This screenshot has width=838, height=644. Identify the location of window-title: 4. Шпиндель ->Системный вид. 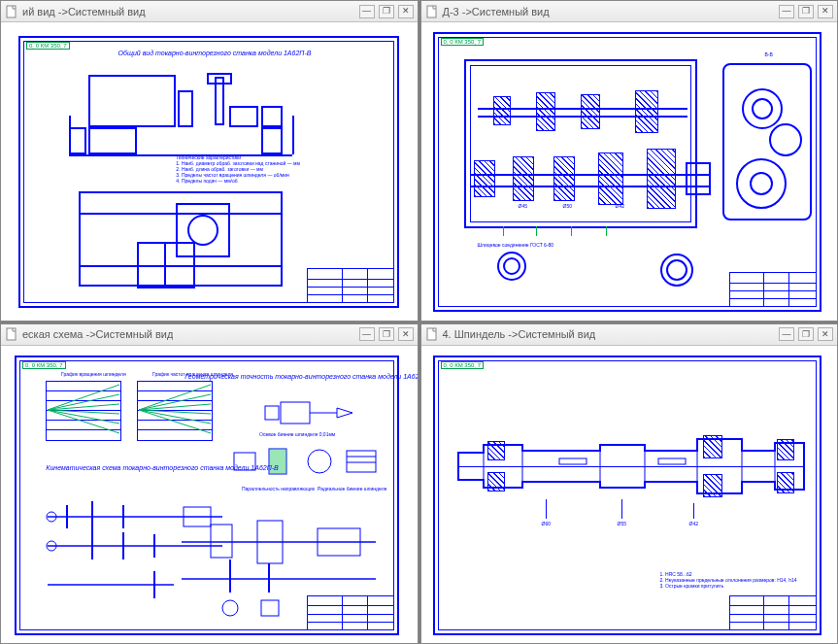
(520, 334).